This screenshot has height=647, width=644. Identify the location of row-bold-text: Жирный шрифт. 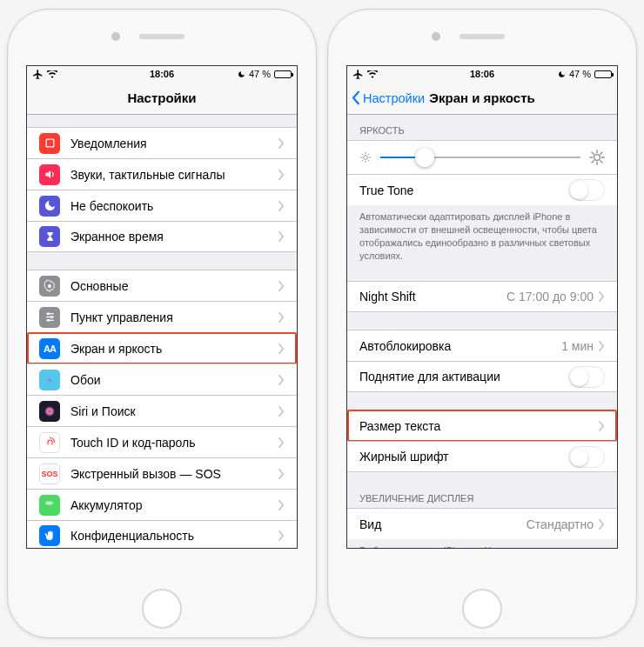
(482, 457).